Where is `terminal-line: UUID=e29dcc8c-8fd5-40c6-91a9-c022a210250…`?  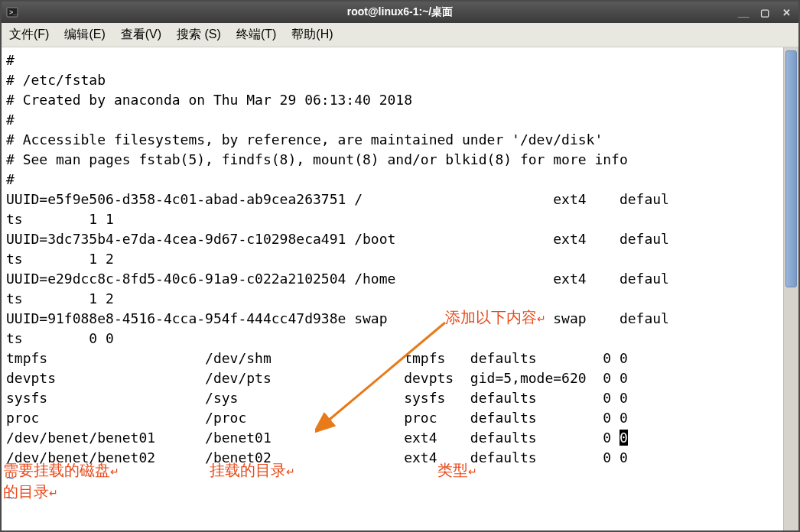 terminal-line: UUID=e29dcc8c-8fd5-40c6-91a9-c022a210250… is located at coordinates (338, 278).